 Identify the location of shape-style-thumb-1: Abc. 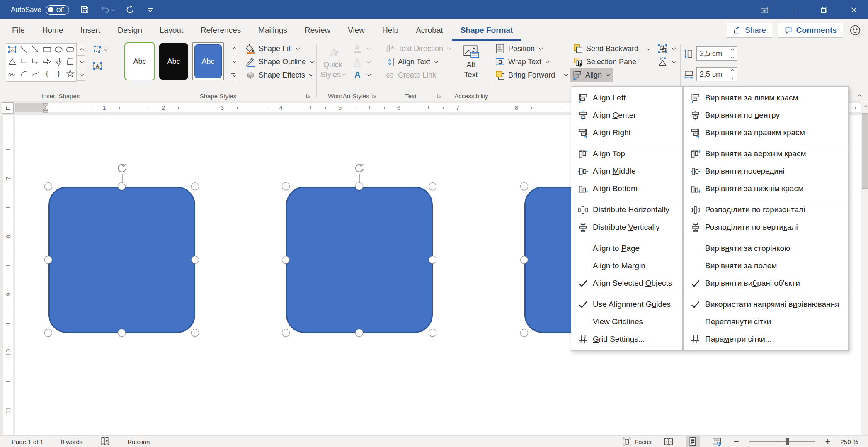
(140, 61).